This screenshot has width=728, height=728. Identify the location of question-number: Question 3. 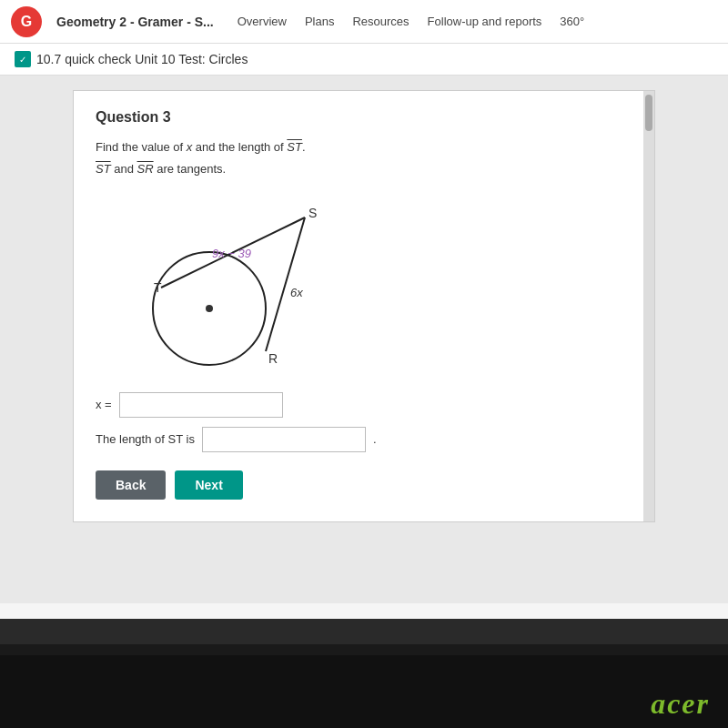
(364, 117).